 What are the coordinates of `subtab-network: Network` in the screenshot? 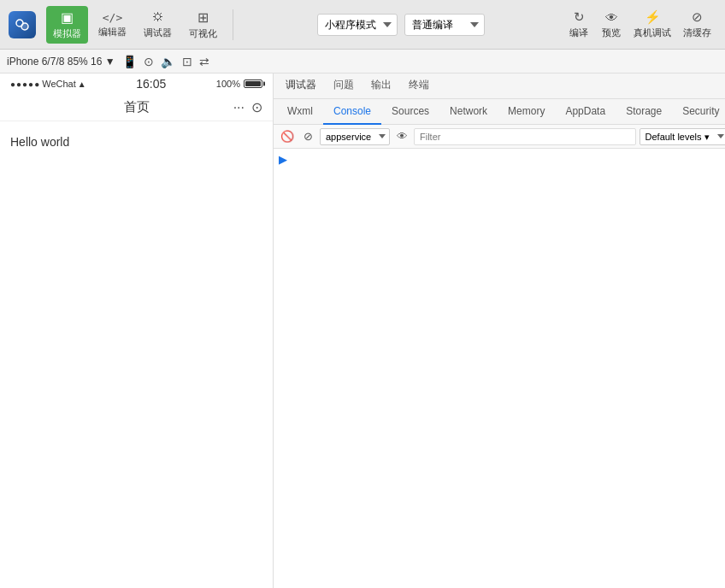 It's located at (469, 112).